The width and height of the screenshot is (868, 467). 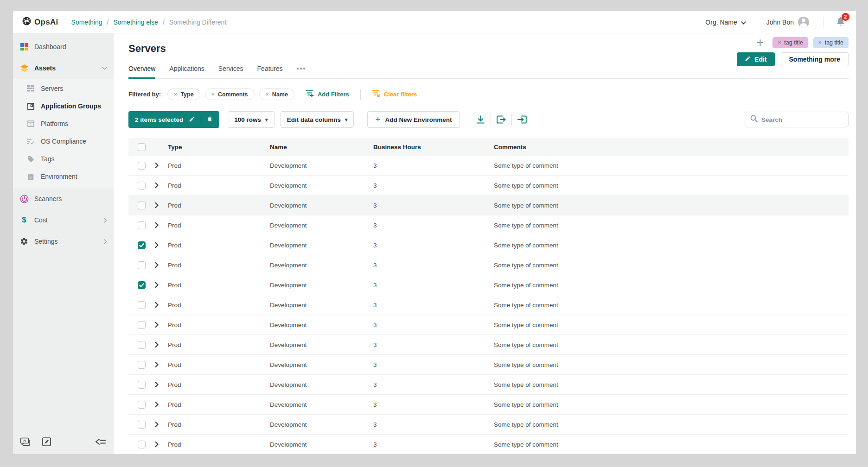 What do you see at coordinates (63, 47) in the screenshot?
I see `sidebar-item-dashboard: Dashboard` at bounding box center [63, 47].